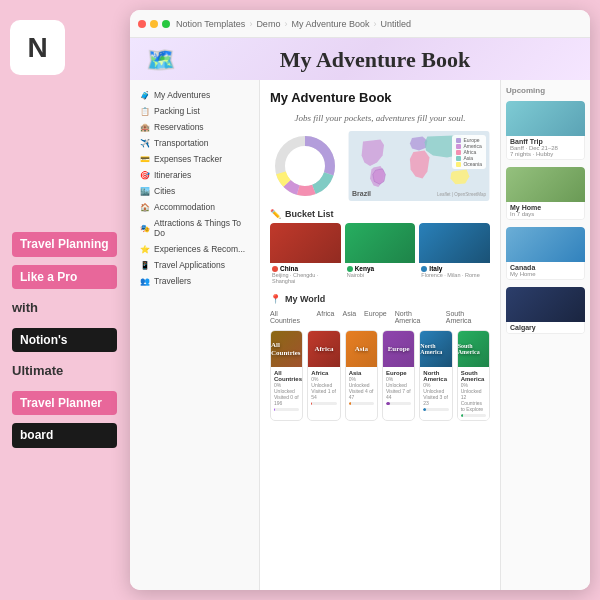 The height and width of the screenshot is (600, 600). Describe the element at coordinates (154, 24) in the screenshot. I see `window-controls` at that location.